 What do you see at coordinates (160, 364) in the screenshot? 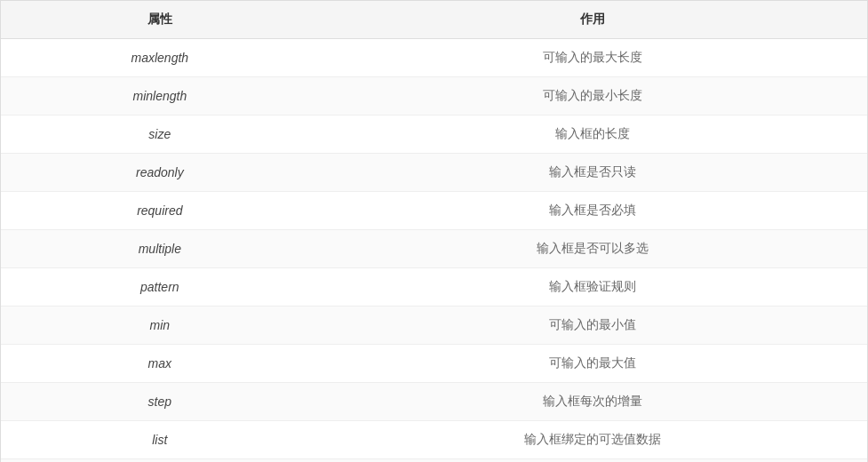
I see `attr-cell: max` at bounding box center [160, 364].